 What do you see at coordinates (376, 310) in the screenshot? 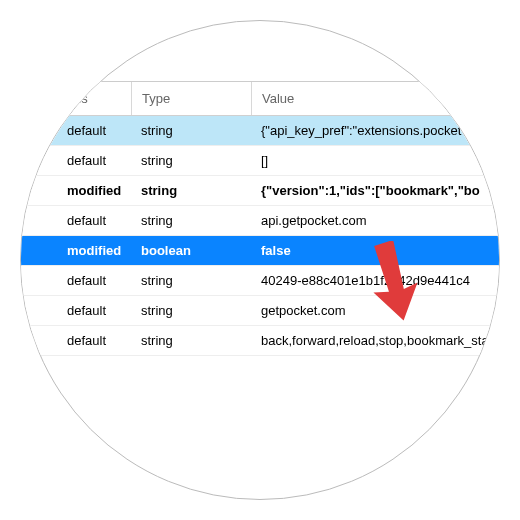
I see `cell-value: getpocket.com` at bounding box center [376, 310].